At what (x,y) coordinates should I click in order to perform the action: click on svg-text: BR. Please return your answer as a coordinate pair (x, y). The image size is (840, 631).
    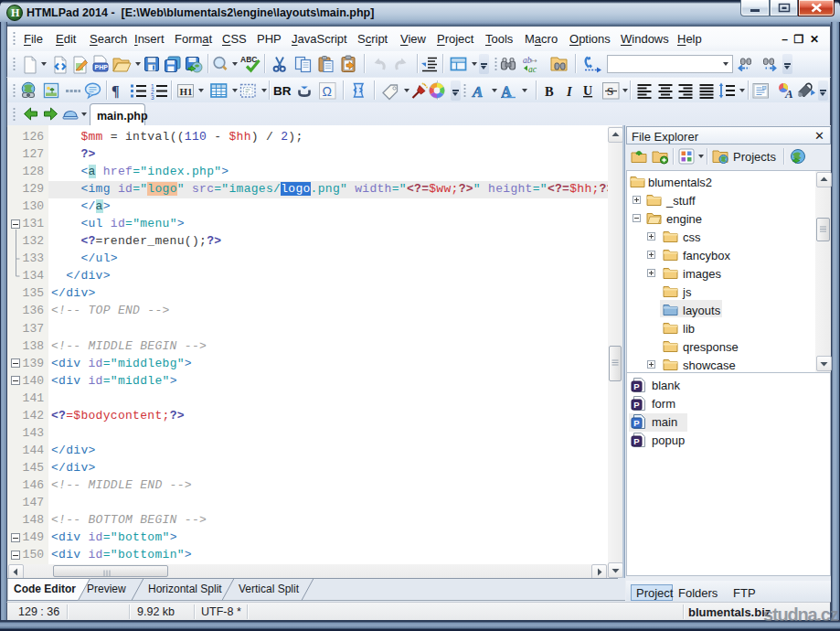
    Looking at the image, I should click on (282, 91).